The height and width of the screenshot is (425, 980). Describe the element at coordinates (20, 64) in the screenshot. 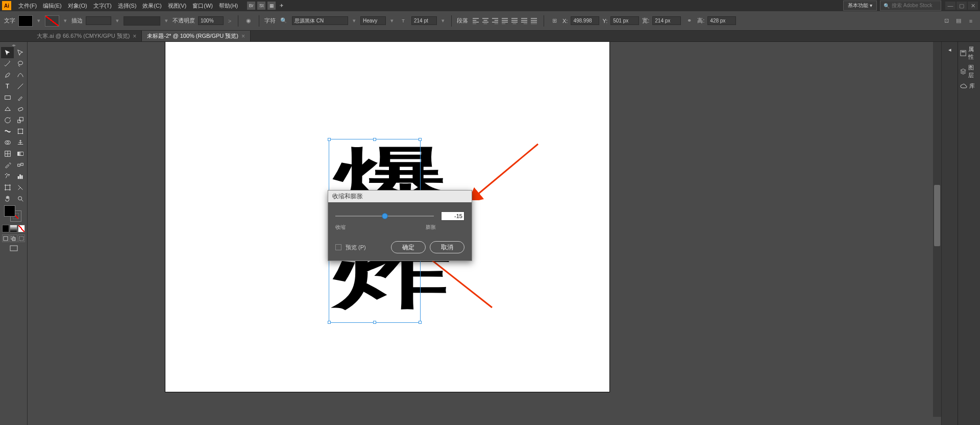

I see `lasso-tool` at that location.